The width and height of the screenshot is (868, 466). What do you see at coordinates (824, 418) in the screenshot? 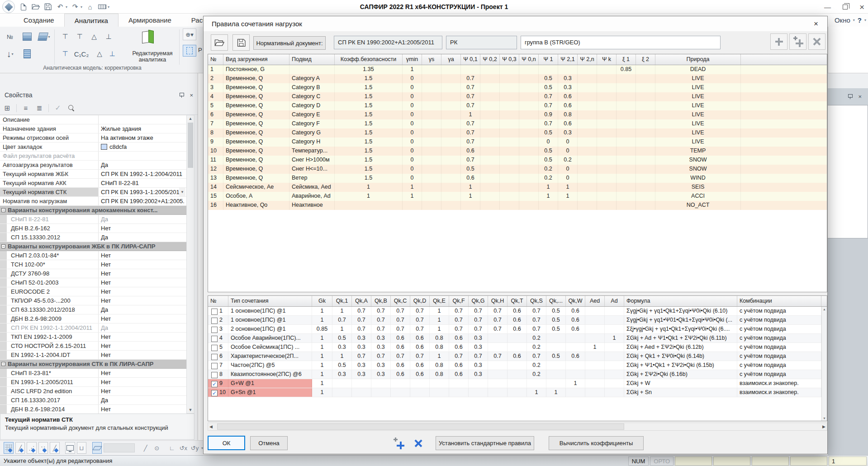
I see `scroll-down-icon: ▼` at bounding box center [824, 418].